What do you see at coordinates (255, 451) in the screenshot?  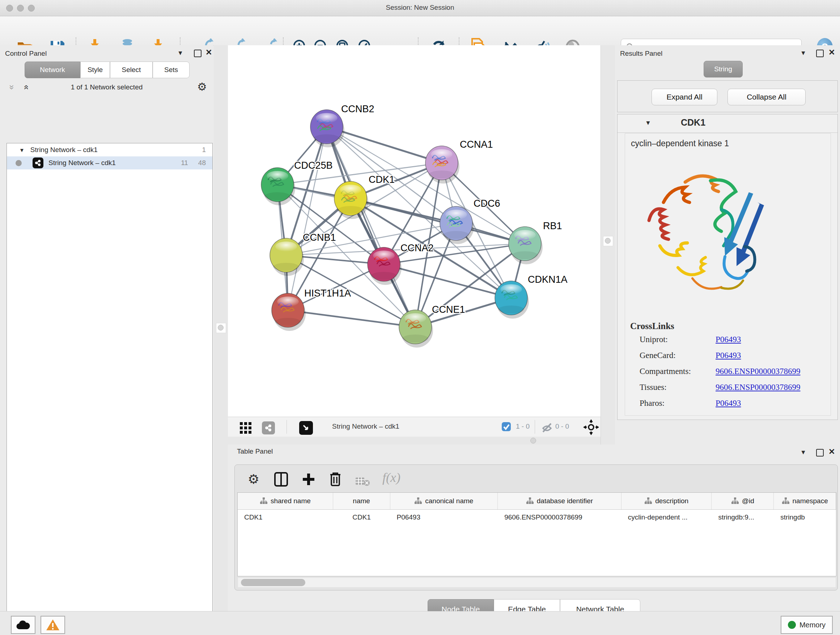 I see `table-panel-title: Table Panel` at bounding box center [255, 451].